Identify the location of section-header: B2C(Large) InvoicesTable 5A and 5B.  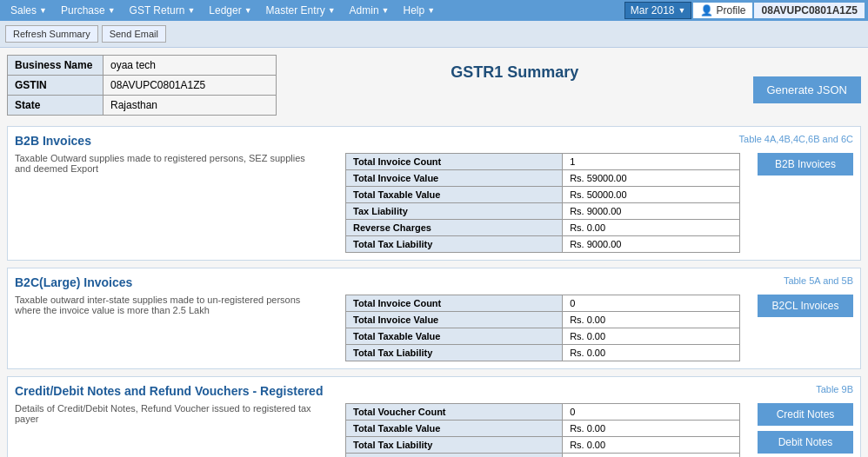
(434, 282).